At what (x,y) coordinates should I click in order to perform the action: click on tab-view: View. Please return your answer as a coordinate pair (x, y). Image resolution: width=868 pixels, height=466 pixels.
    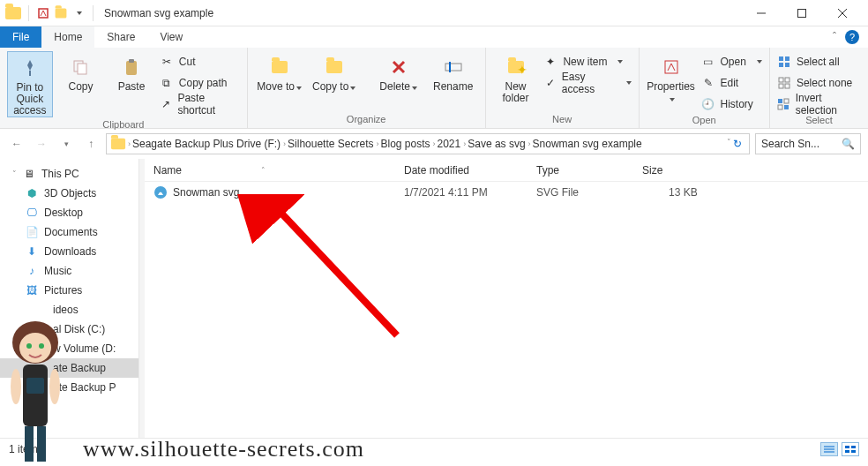
    Looking at the image, I should click on (171, 37).